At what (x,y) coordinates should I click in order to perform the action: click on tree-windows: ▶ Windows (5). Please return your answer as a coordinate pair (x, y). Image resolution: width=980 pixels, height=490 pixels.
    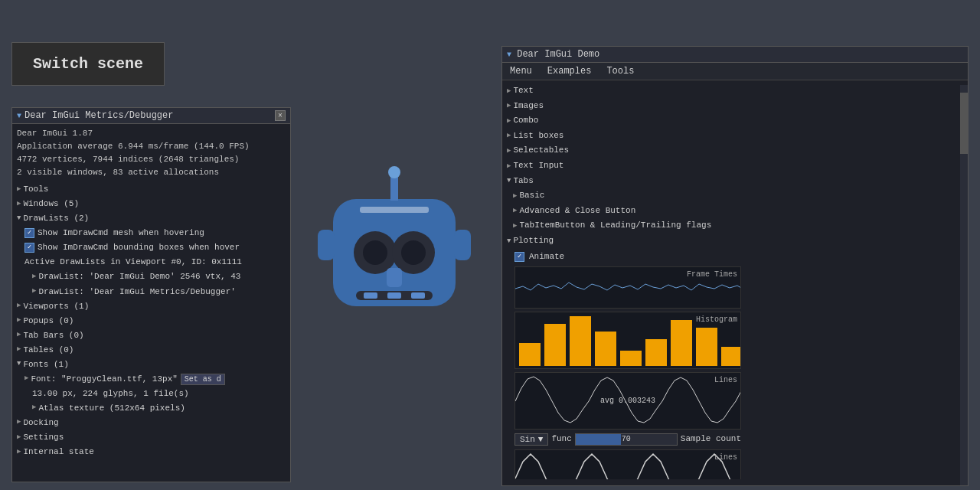
    Looking at the image, I should click on (152, 204).